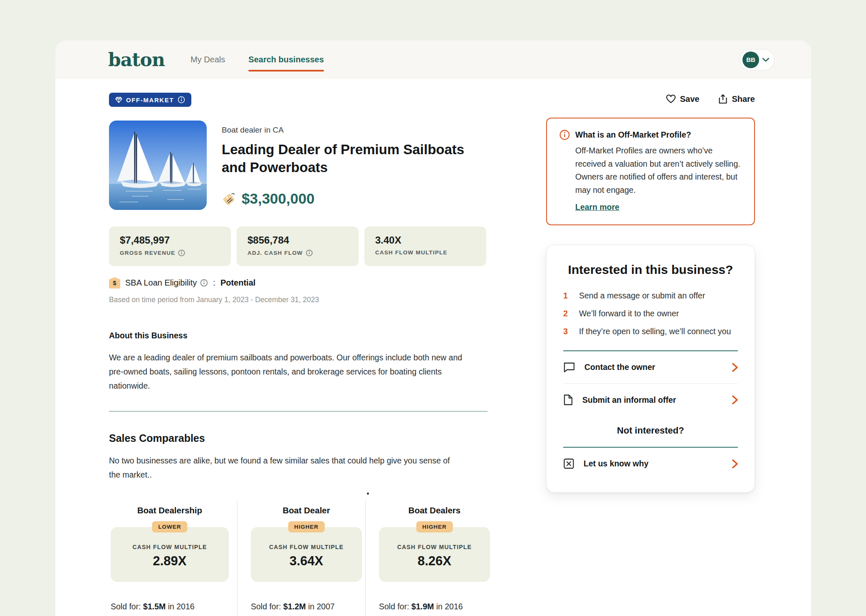  Describe the element at coordinates (433, 60) in the screenshot. I see `top-header: baton My Deals Search businesses BB` at that location.